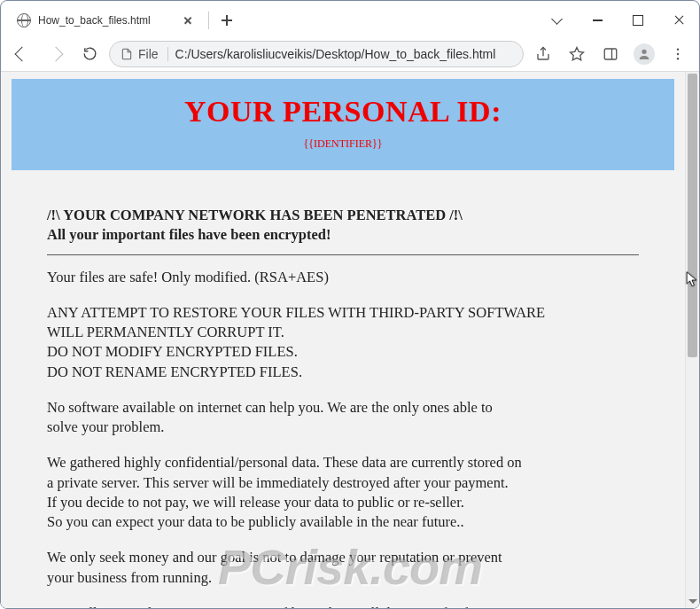 This screenshot has width=700, height=609. I want to click on note-nosw-2: solve your problem., so click(343, 427).